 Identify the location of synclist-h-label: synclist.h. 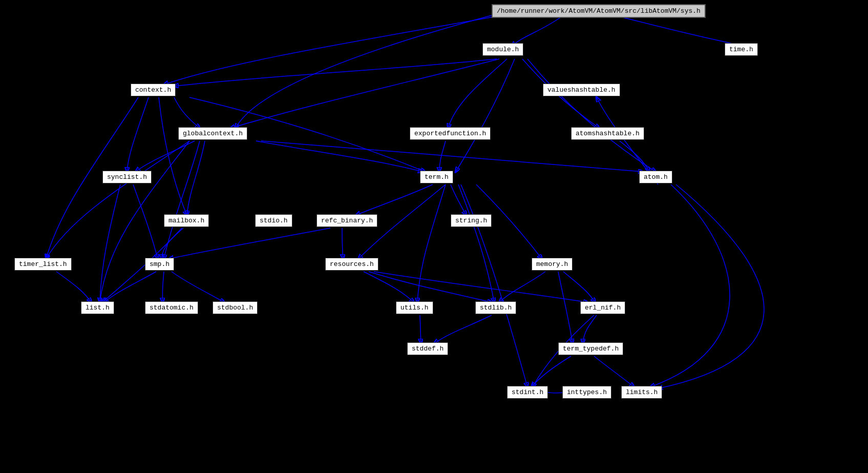
(127, 177).